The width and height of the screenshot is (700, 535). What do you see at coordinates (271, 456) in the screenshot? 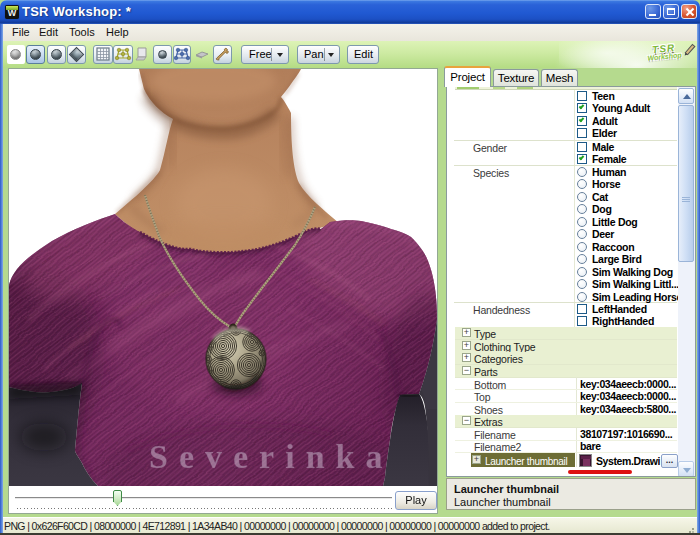
I see `svg-text: Severinka` at bounding box center [271, 456].